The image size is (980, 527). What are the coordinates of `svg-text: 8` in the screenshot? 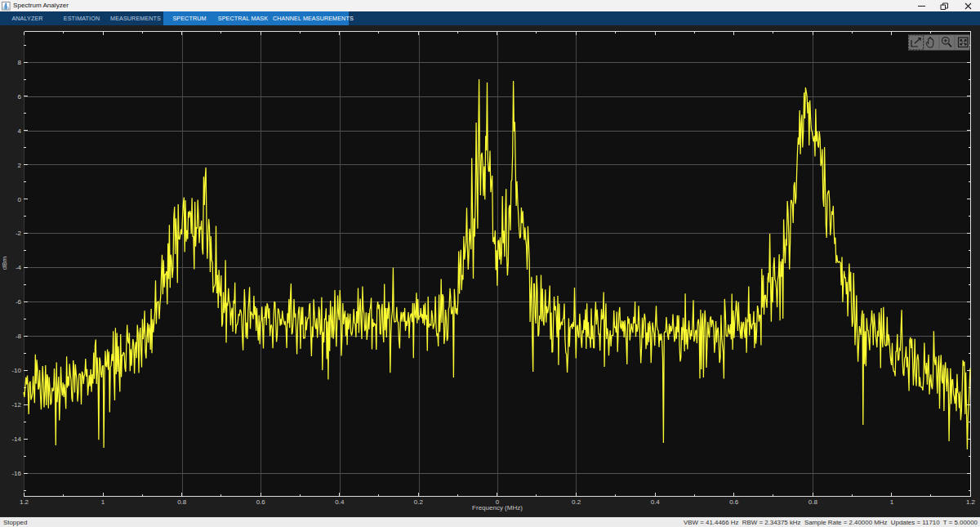 It's located at (20, 62).